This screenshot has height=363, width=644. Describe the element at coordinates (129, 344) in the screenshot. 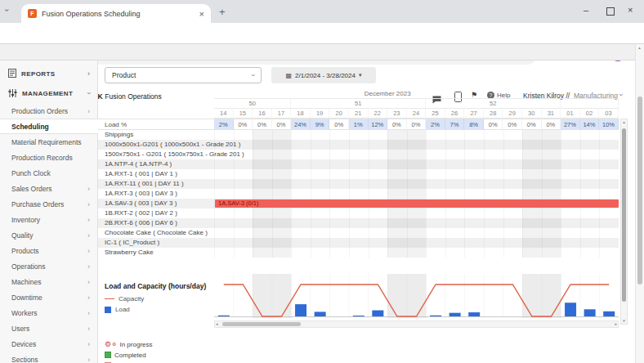

I see `legend-item-in-progress: ⚙⚙In progress` at that location.